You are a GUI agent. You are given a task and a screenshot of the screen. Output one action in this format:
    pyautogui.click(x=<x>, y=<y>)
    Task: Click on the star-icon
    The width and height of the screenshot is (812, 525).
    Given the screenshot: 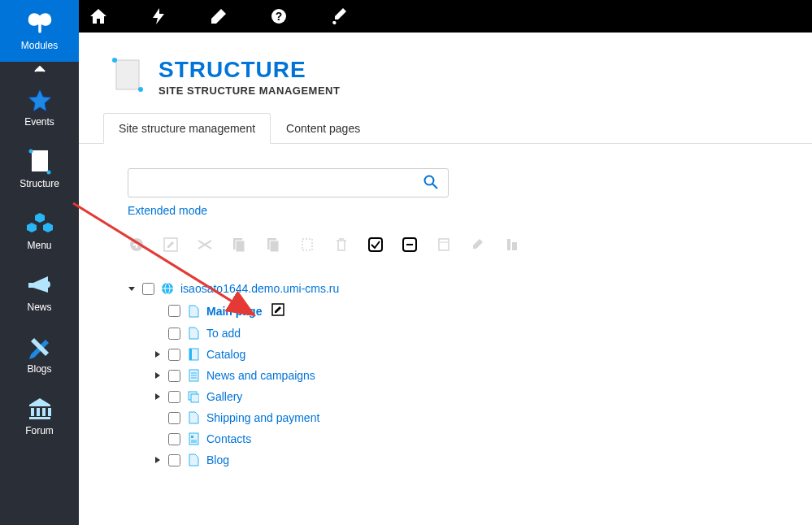 What is the action you would take?
    pyautogui.click(x=40, y=100)
    